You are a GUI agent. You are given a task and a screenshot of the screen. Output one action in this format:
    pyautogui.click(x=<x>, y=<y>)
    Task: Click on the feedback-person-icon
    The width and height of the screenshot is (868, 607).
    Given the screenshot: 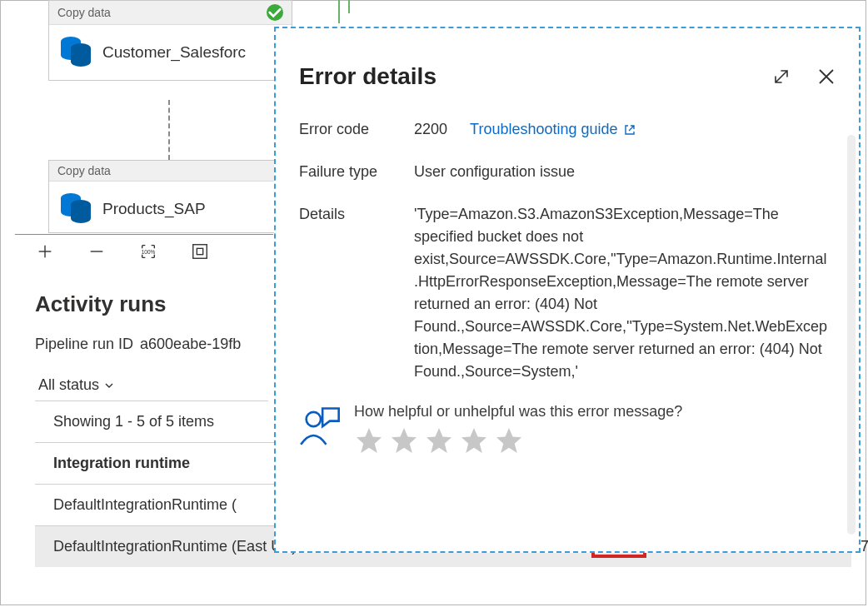 What is the action you would take?
    pyautogui.click(x=321, y=425)
    